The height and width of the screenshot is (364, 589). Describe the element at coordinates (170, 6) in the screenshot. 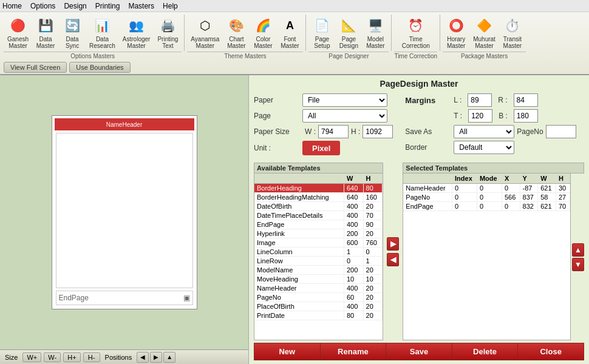

I see `menu-help: Help` at that location.